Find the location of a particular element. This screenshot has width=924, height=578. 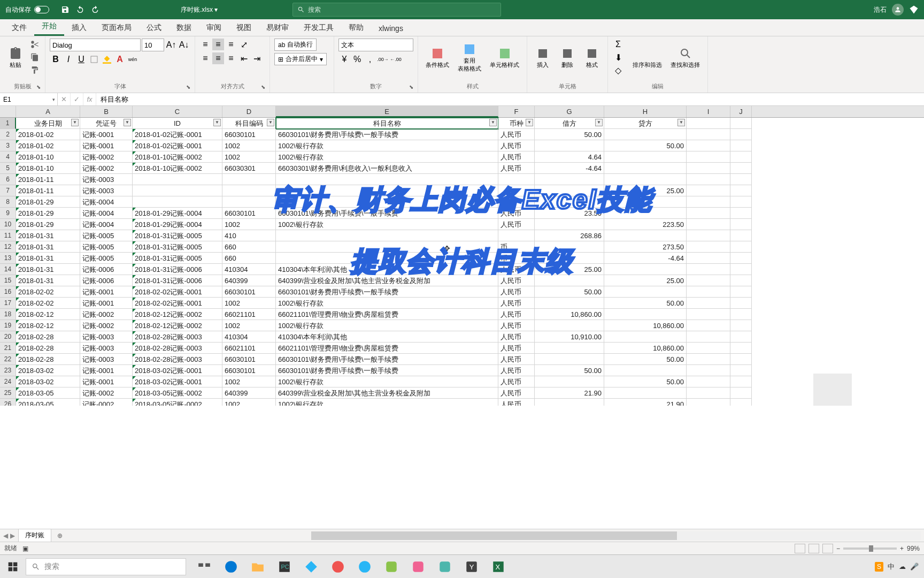

align-top-icon: ≡ is located at coordinates (205, 44).